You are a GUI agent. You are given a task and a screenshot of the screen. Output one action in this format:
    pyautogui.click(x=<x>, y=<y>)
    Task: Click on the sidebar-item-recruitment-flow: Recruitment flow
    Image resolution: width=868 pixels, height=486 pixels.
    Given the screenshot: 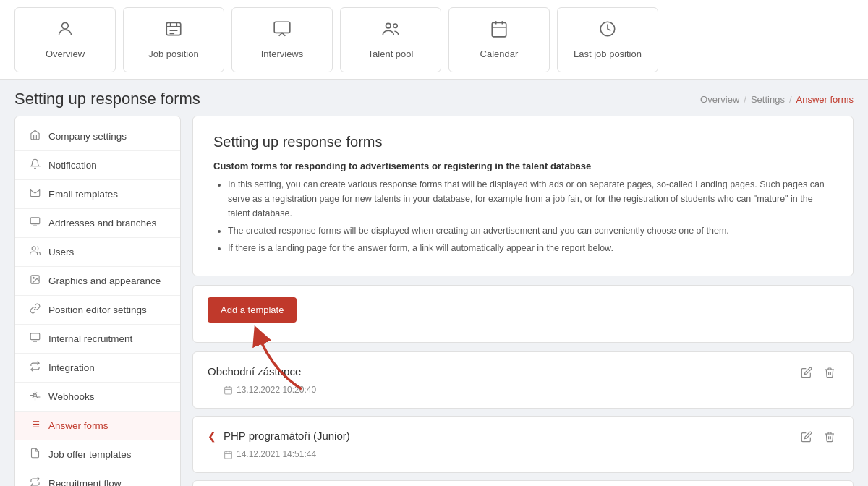 What is the action you would take?
    pyautogui.click(x=98, y=477)
    